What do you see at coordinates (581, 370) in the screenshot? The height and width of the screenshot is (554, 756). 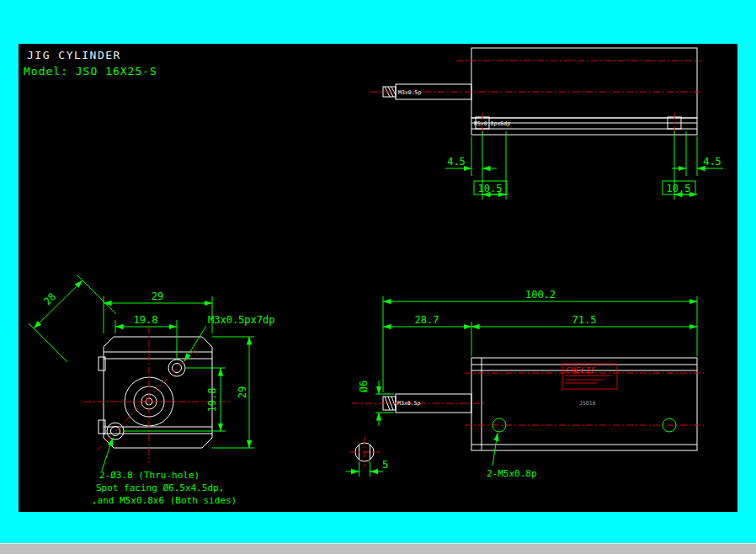 I see `brand-name: CHELIC` at bounding box center [581, 370].